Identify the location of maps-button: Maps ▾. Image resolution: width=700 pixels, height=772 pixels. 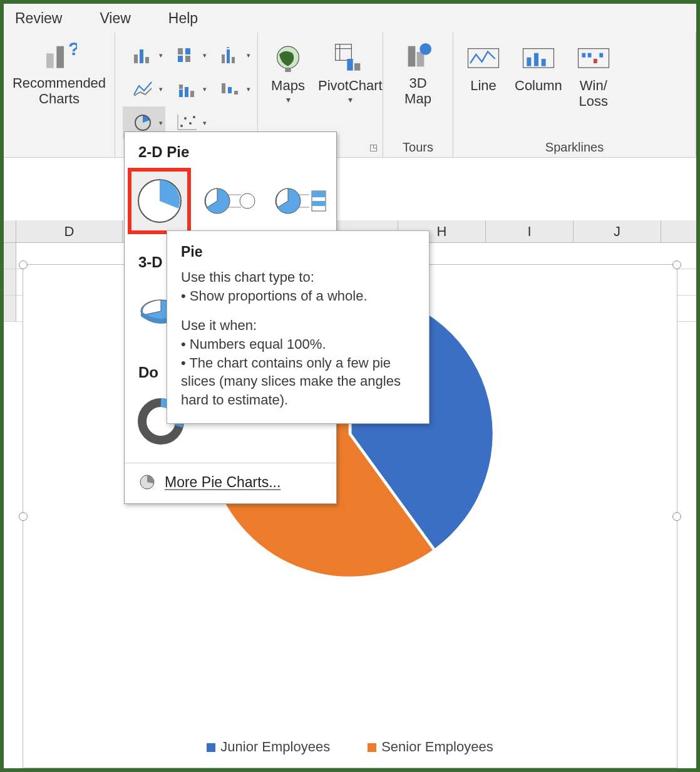
(288, 73).